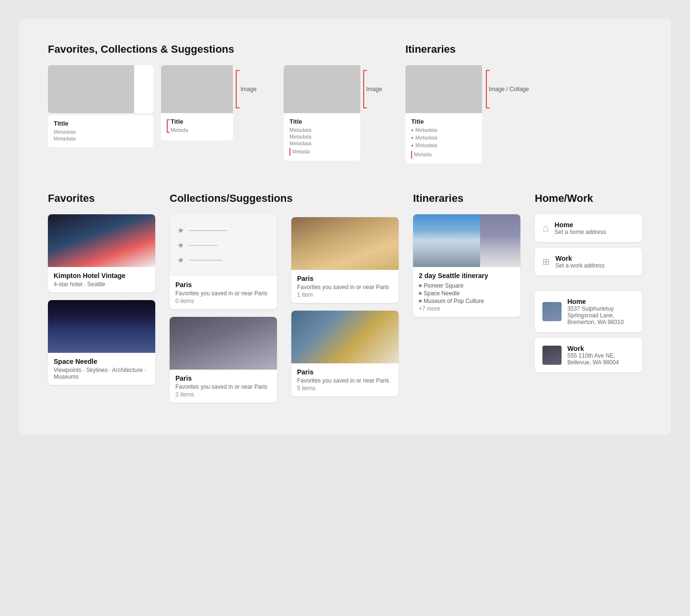 Image resolution: width=690 pixels, height=616 pixels. I want to click on collections-paris-1-meta: Favorites you saved in or near Paris, so click(345, 287).